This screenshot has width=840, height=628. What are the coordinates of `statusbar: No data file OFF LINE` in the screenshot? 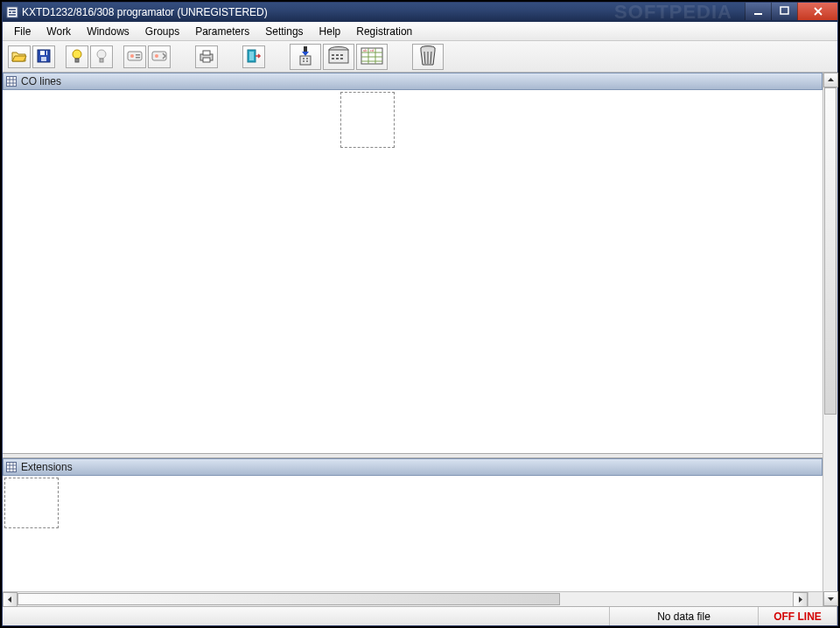 It's located at (420, 616).